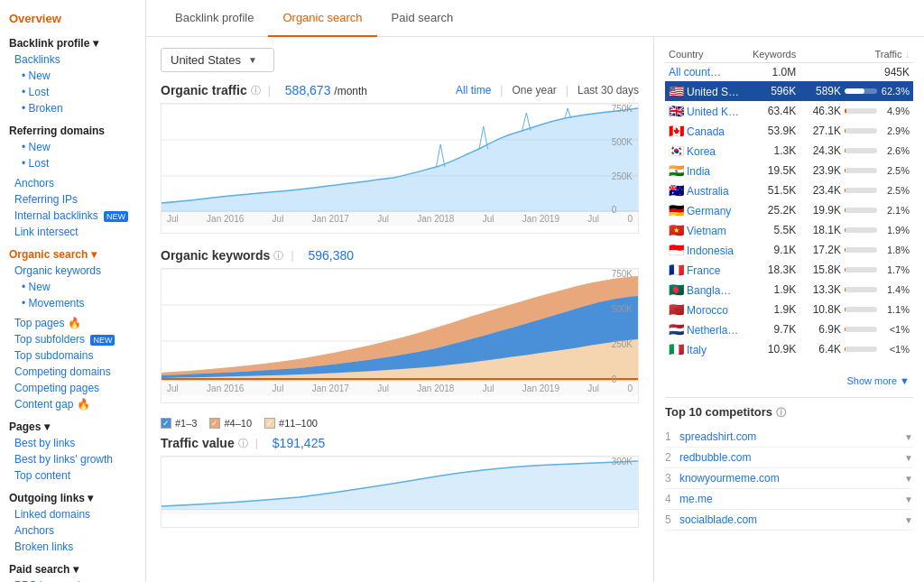 The height and width of the screenshot is (582, 924). Describe the element at coordinates (547, 90) in the screenshot. I see `time-filter: All time | One year | Last 30 days` at that location.